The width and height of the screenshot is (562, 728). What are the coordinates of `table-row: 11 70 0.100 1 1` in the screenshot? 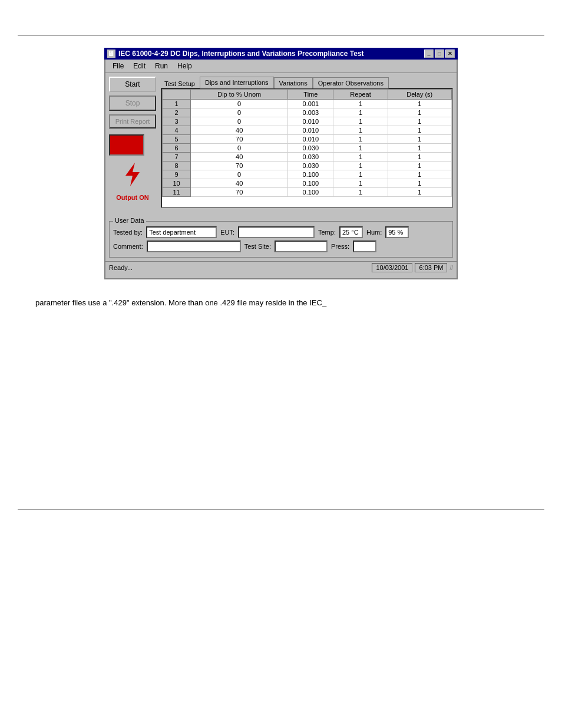 It's located at (308, 192).